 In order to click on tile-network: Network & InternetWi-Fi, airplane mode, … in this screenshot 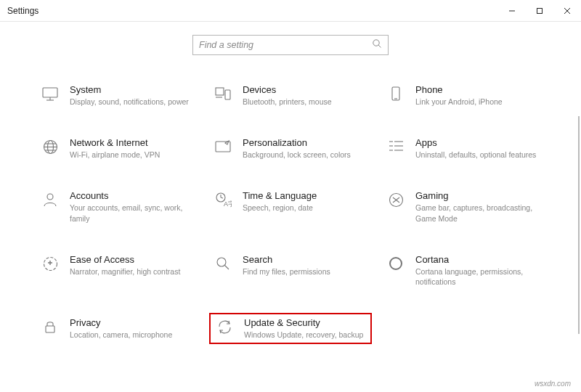, I will do `click(118, 148)`.